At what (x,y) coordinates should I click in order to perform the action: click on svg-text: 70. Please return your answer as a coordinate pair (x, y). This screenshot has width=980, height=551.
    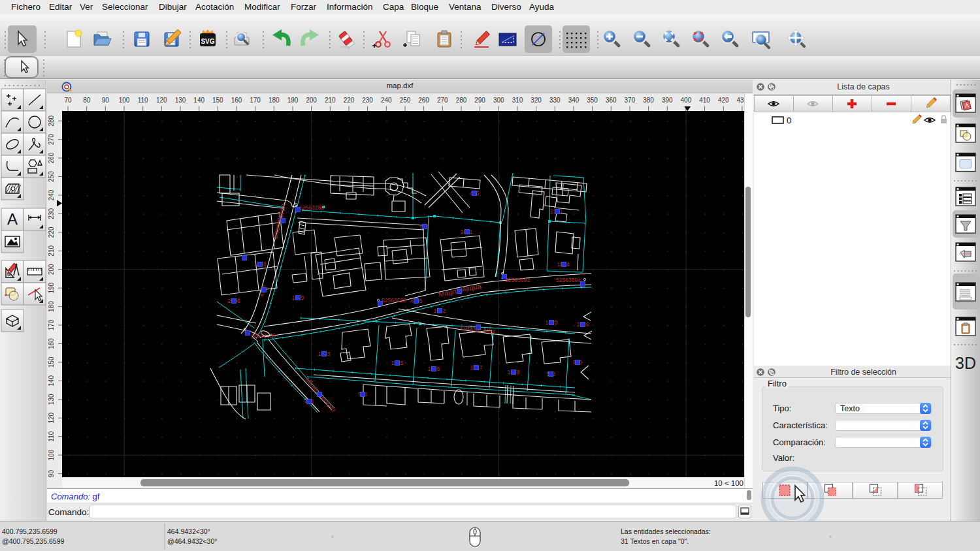
    Looking at the image, I should click on (68, 101).